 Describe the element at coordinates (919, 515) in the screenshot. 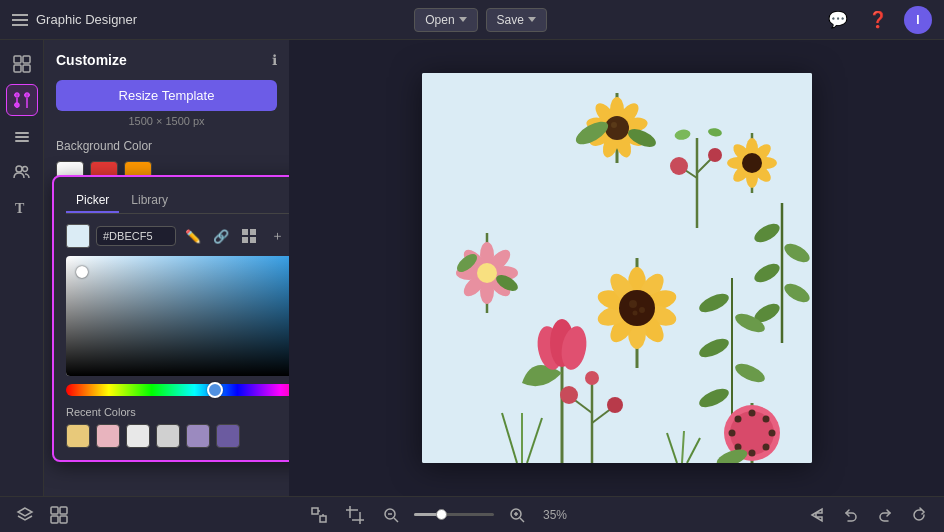

I see `refresh-icon` at that location.